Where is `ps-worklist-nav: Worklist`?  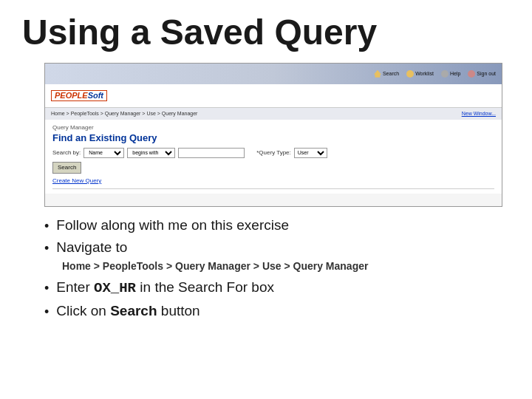
ps-worklist-nav: Worklist is located at coordinates (420, 74).